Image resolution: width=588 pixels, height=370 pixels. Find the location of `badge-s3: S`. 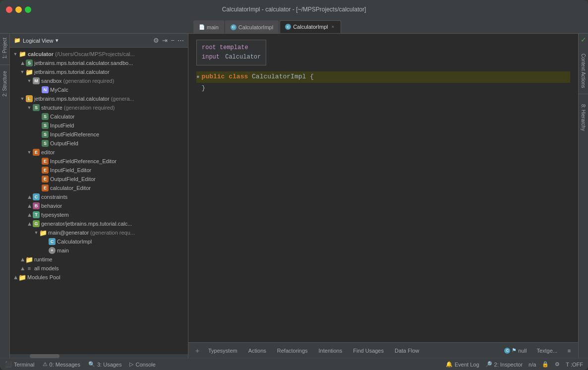

badge-s3: S is located at coordinates (45, 125).